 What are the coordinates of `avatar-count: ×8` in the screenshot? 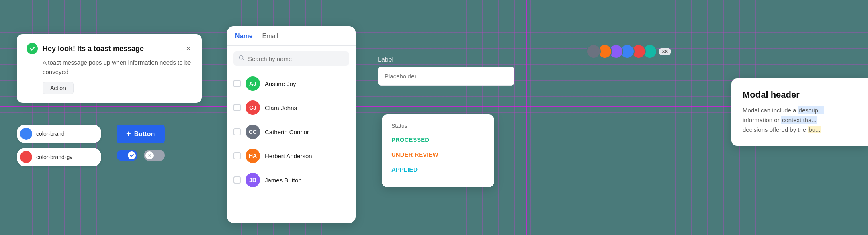 It's located at (665, 51).